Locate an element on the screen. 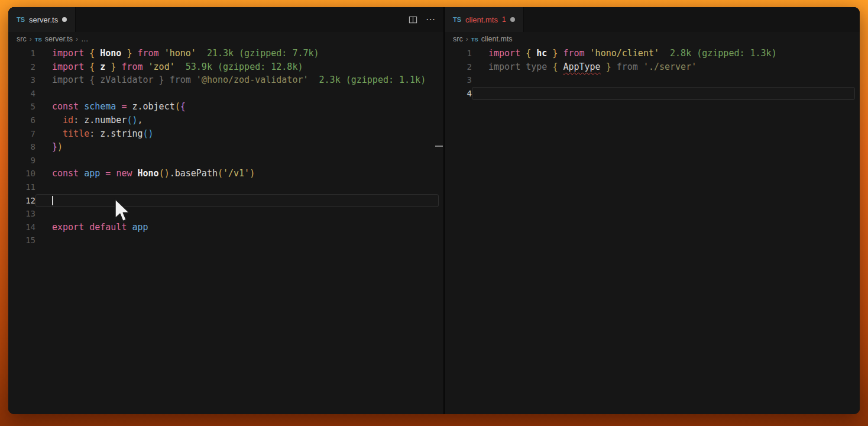 This screenshot has width=868, height=426. line-number: 7 is located at coordinates (22, 134).